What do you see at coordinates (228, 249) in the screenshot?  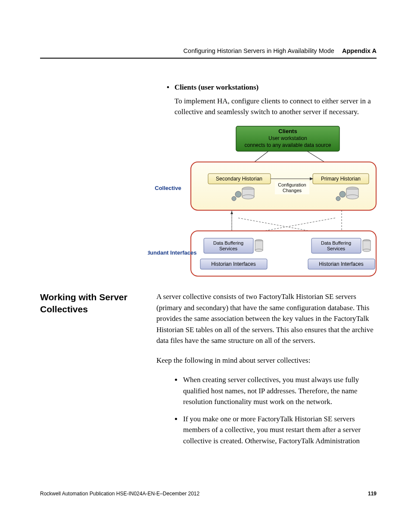 I see `diagram-data-buffering-left-2: Services` at bounding box center [228, 249].